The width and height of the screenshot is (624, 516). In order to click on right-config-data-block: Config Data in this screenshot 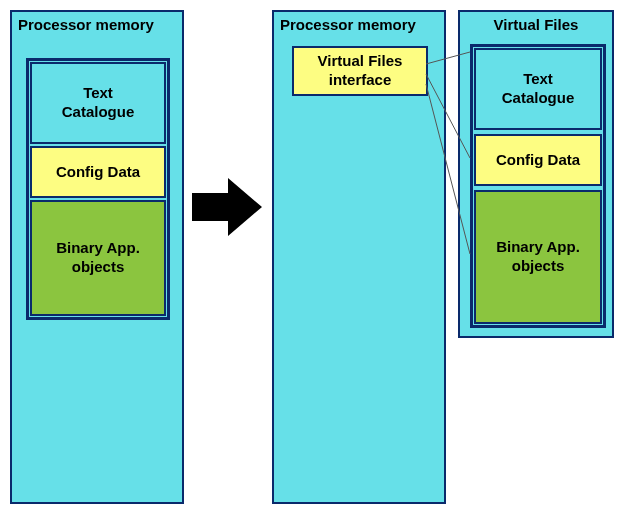, I will do `click(538, 160)`.